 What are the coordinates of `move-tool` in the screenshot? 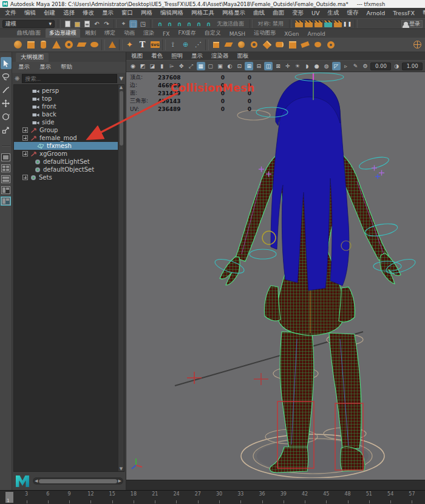 It's located at (6, 103).